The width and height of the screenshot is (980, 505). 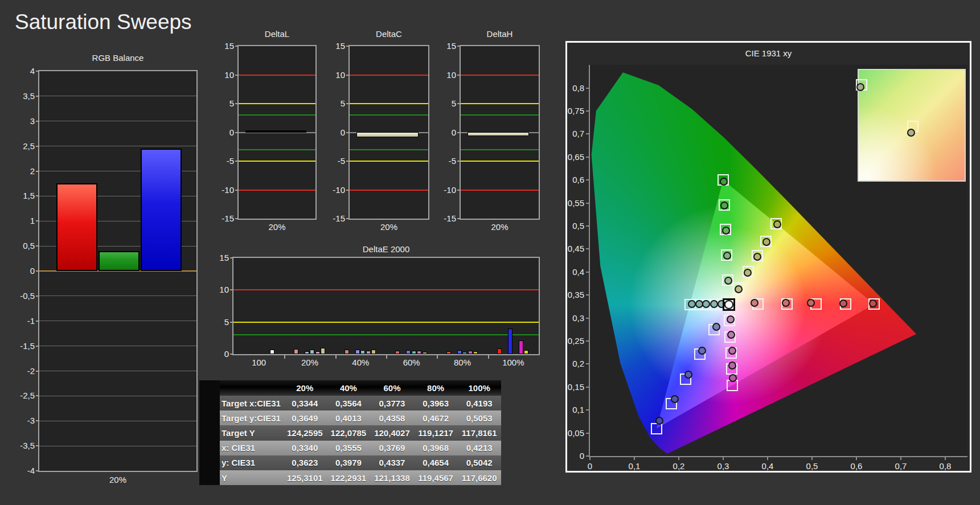 What do you see at coordinates (20, 346) in the screenshot?
I see `y-tick-label: -1,5` at bounding box center [20, 346].